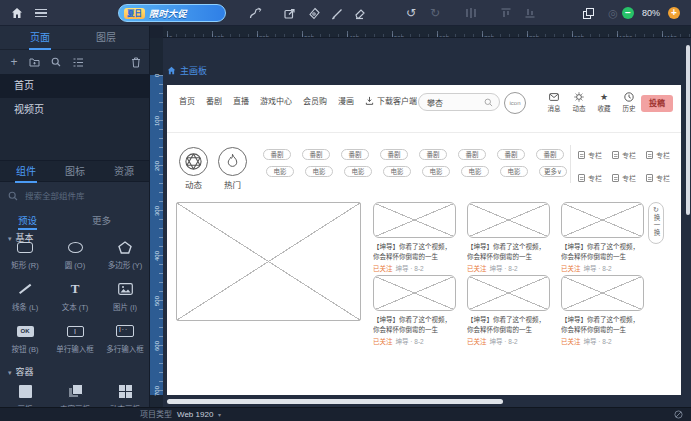  Describe the element at coordinates (268, 262) in the screenshot. I see `hero-image-placeholder` at that location.